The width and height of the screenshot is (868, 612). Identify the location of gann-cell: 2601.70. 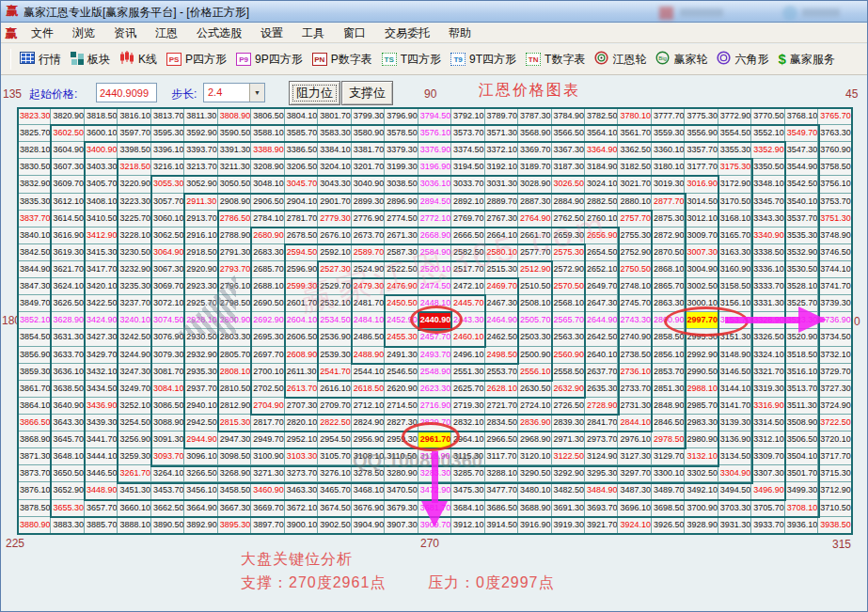
(301, 304).